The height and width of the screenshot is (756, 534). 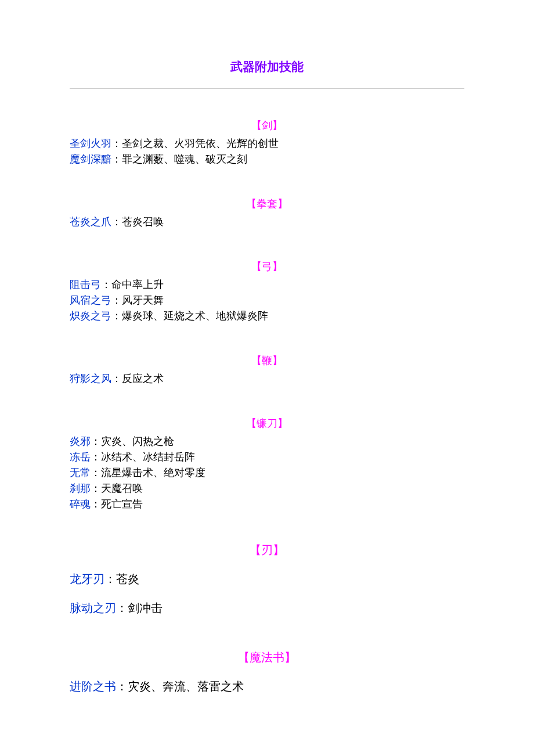 What do you see at coordinates (267, 550) in the screenshot?
I see `section-header: 【刃】` at bounding box center [267, 550].